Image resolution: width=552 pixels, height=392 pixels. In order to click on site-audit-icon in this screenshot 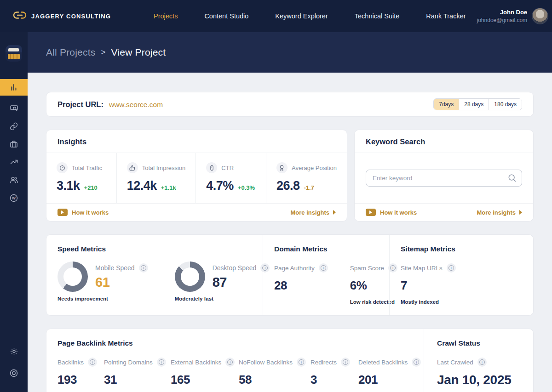, I will do `click(14, 108)`.